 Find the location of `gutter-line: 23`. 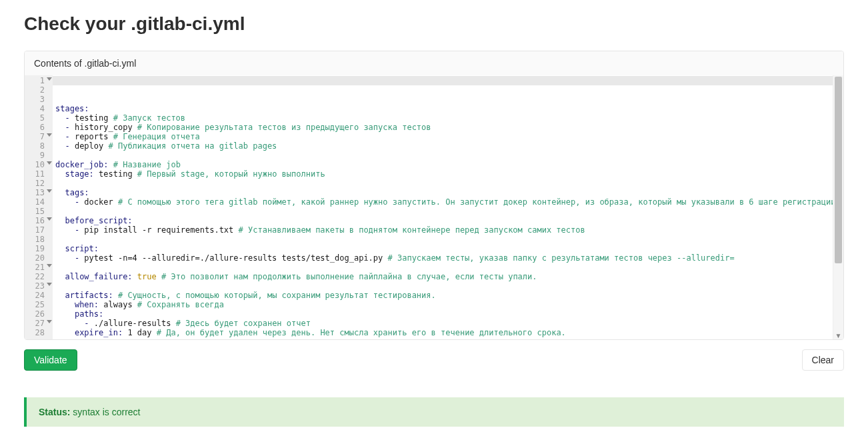

gutter-line: 23 is located at coordinates (39, 286).